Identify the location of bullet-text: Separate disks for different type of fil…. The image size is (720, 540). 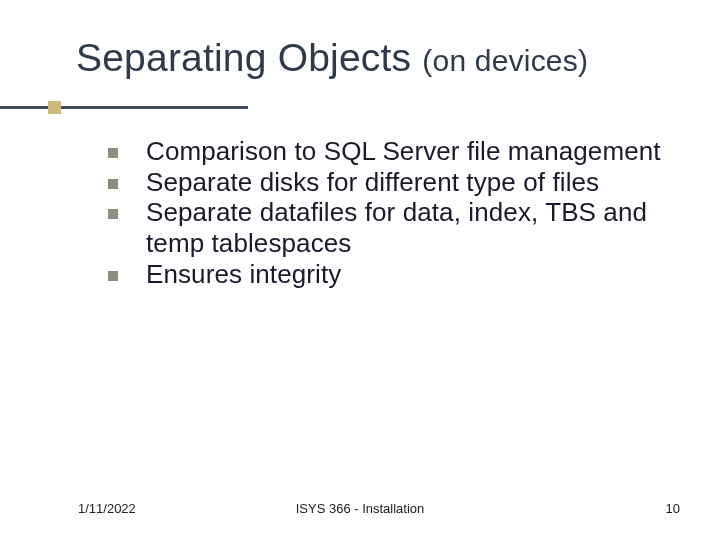
(372, 182).